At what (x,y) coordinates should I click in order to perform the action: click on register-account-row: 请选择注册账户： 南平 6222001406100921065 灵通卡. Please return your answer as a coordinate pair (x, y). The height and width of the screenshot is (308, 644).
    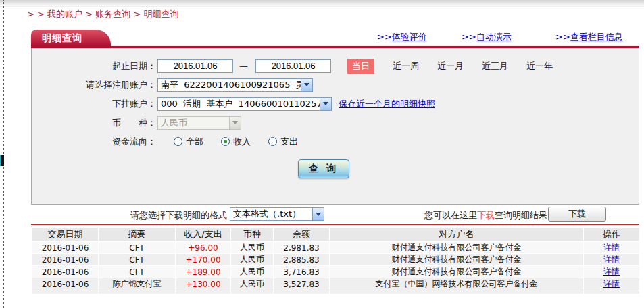
    Looking at the image, I should click on (335, 85).